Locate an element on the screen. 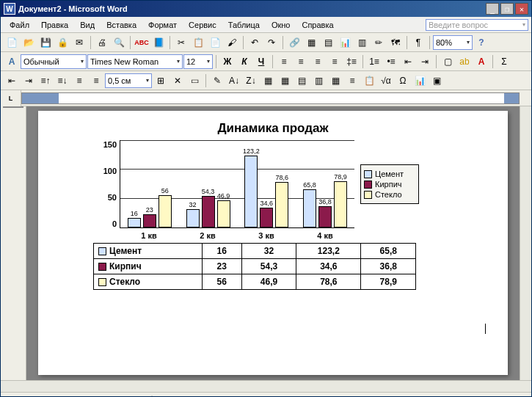 The image size is (532, 397). diagram-button: ◉ is located at coordinates (260, 395).